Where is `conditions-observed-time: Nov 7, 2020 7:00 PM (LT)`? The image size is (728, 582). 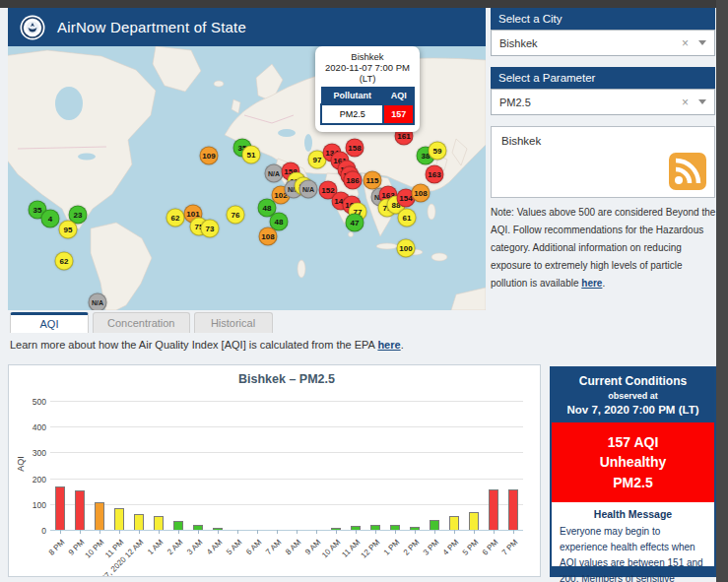 conditions-observed-time: Nov 7, 2020 7:00 PM (LT) is located at coordinates (632, 410).